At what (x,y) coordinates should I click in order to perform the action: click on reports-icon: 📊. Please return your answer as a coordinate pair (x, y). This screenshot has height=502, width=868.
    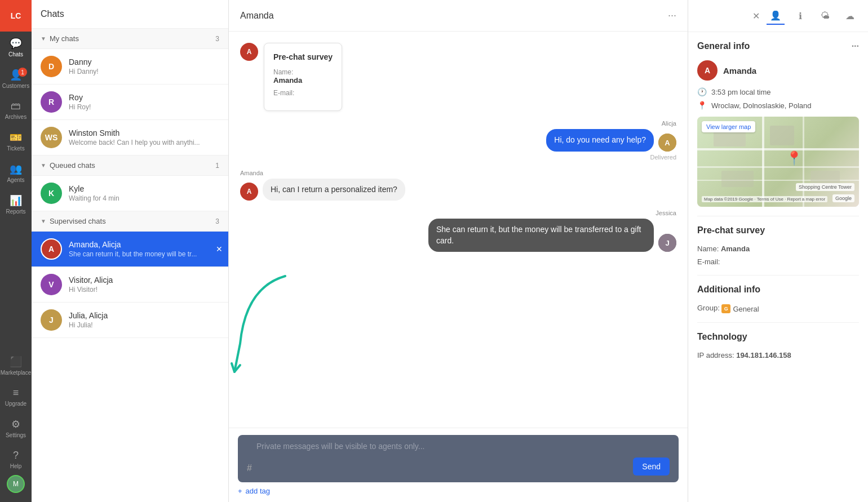
    Looking at the image, I should click on (16, 201).